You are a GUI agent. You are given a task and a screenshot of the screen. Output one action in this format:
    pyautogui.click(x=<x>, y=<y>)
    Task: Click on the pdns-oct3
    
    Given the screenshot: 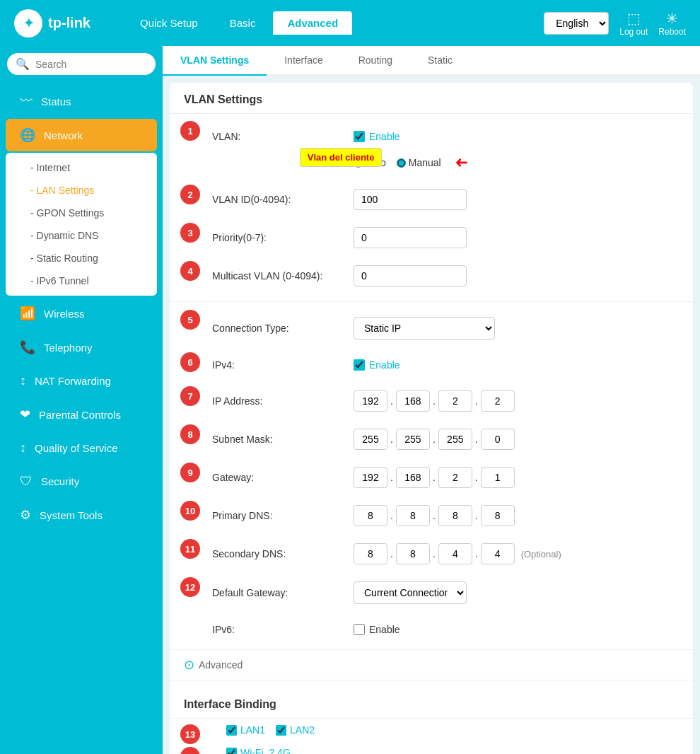 What is the action you would take?
    pyautogui.click(x=455, y=516)
    